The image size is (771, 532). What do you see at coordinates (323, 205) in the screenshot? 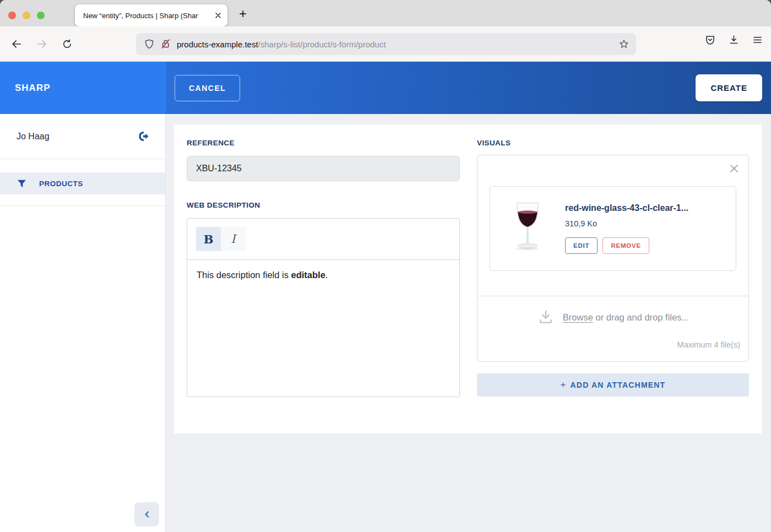
I see `web-description-label: WEB DESCRIPTION` at bounding box center [323, 205].